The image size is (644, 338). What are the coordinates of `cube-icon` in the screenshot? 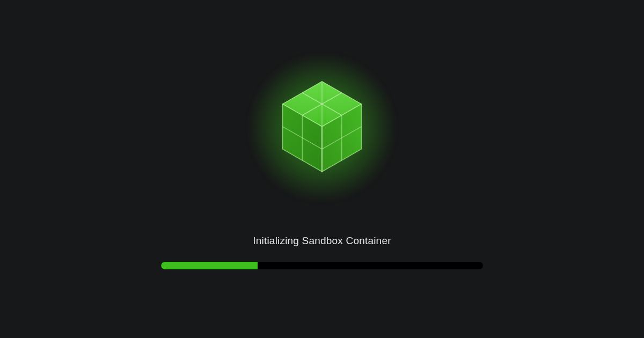 It's located at (322, 128).